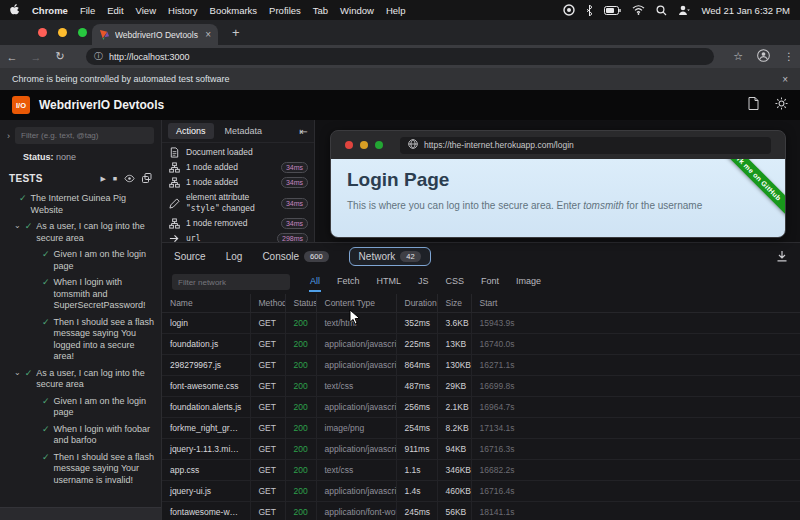  I want to click on menu-item: Profiles, so click(285, 10).